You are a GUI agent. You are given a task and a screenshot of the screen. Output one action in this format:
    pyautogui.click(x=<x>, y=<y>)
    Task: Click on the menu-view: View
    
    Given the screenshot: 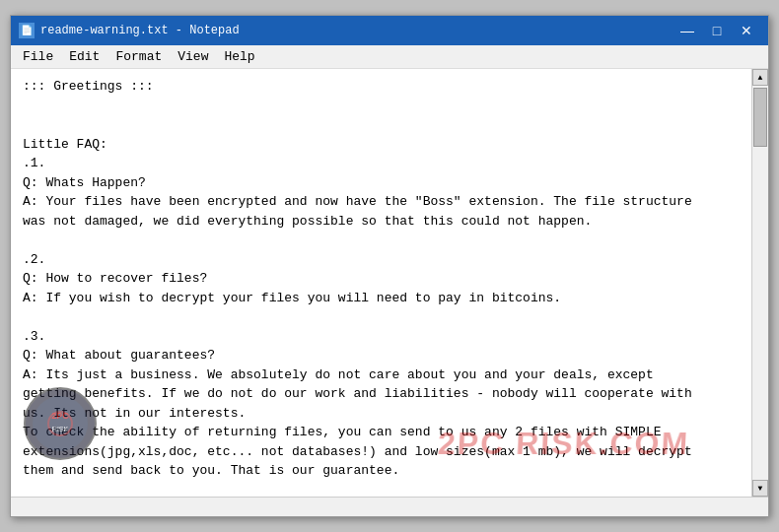 What is the action you would take?
    pyautogui.click(x=193, y=57)
    